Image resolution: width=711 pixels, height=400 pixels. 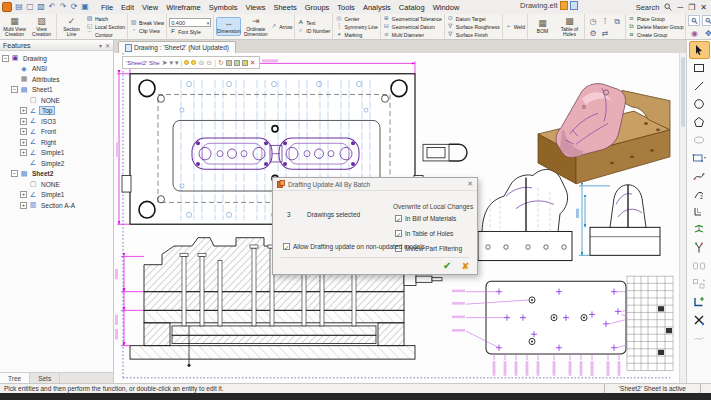 What do you see at coordinates (58, 112) in the screenshot?
I see `tree-item-top: +∠Top` at bounding box center [58, 112].